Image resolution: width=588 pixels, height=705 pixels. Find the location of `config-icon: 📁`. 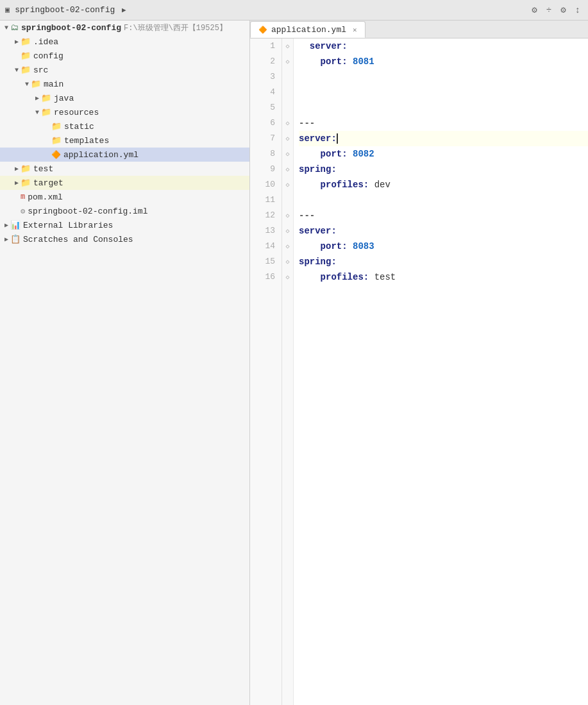

config-icon: 📁 is located at coordinates (26, 56).